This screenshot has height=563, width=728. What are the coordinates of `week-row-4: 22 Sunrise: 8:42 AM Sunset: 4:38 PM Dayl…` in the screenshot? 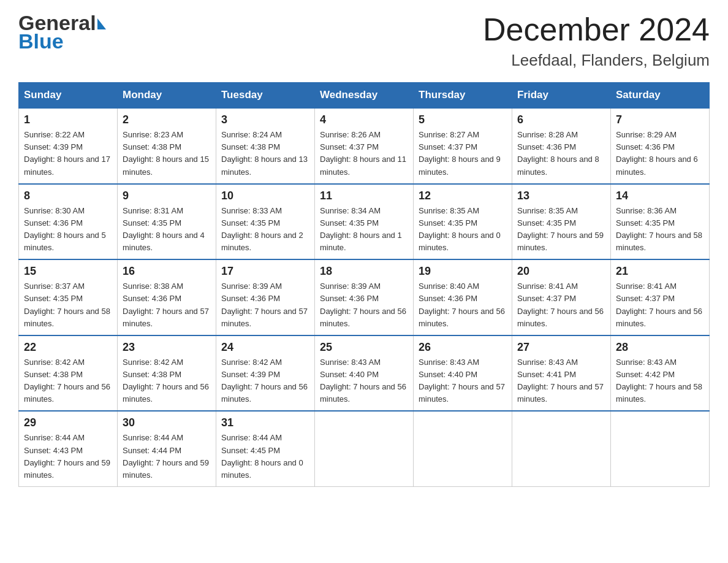 It's located at (364, 373).